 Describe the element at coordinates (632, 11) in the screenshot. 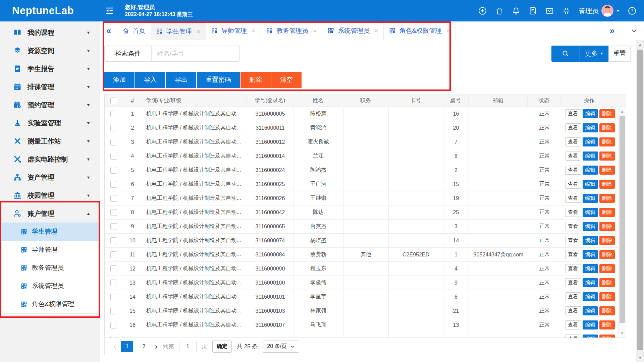

I see `power-icon` at that location.